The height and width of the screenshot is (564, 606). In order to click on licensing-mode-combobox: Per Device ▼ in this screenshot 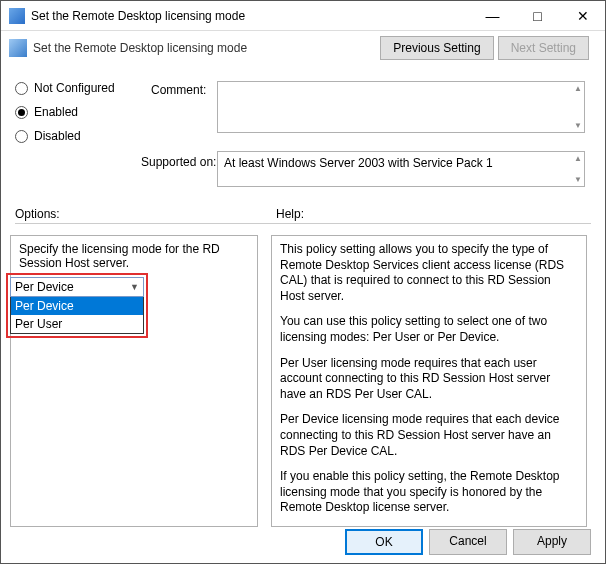, I will do `click(77, 287)`.